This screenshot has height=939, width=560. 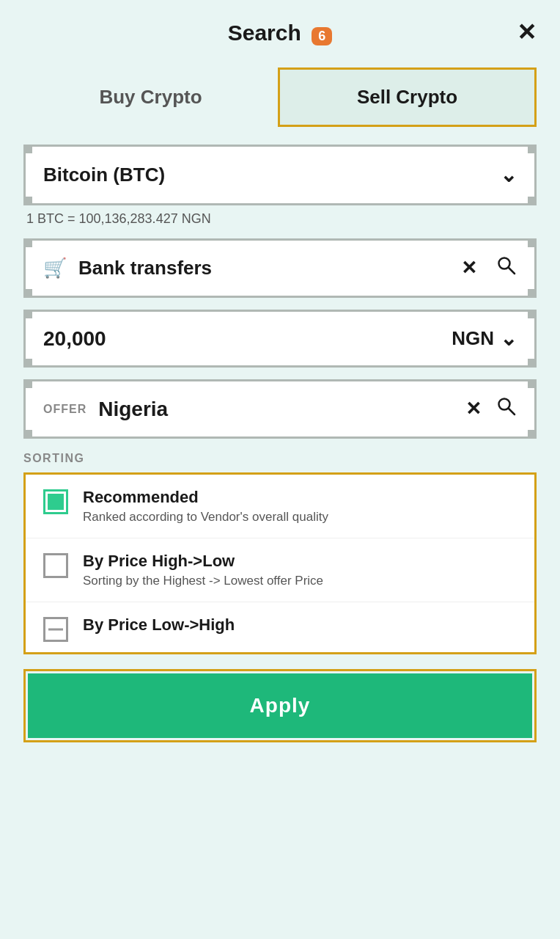 I want to click on crypto-value: Bitcoin (BTC), so click(x=104, y=175).